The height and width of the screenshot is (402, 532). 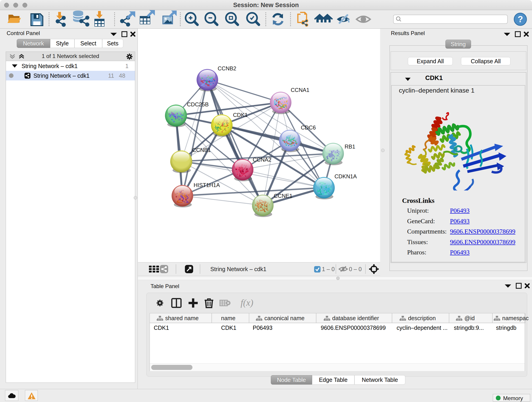 I want to click on svg-text: CCNB1, so click(x=202, y=150).